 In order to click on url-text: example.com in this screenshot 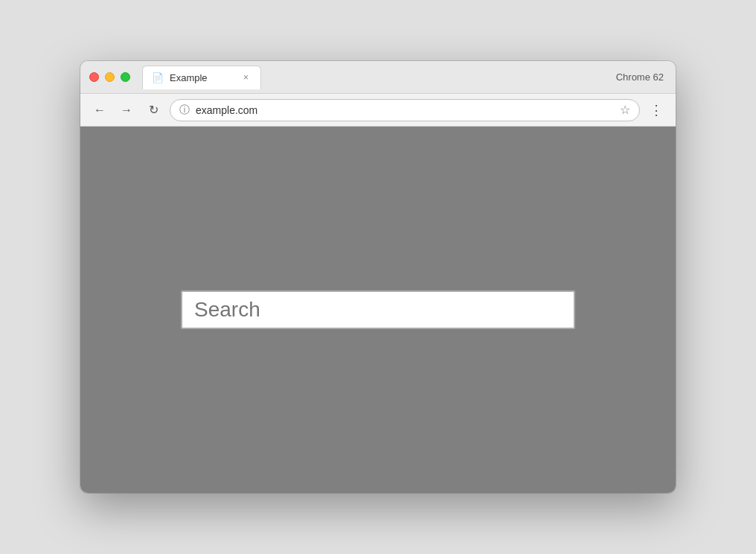, I will do `click(405, 110)`.